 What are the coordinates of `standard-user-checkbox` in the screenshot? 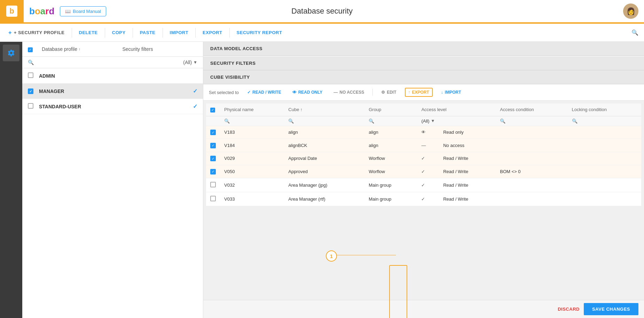 It's located at (31, 106).